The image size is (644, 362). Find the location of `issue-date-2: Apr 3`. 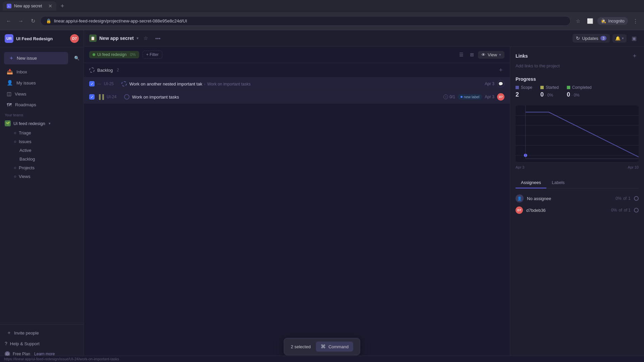

issue-date-2: Apr 3 is located at coordinates (490, 97).